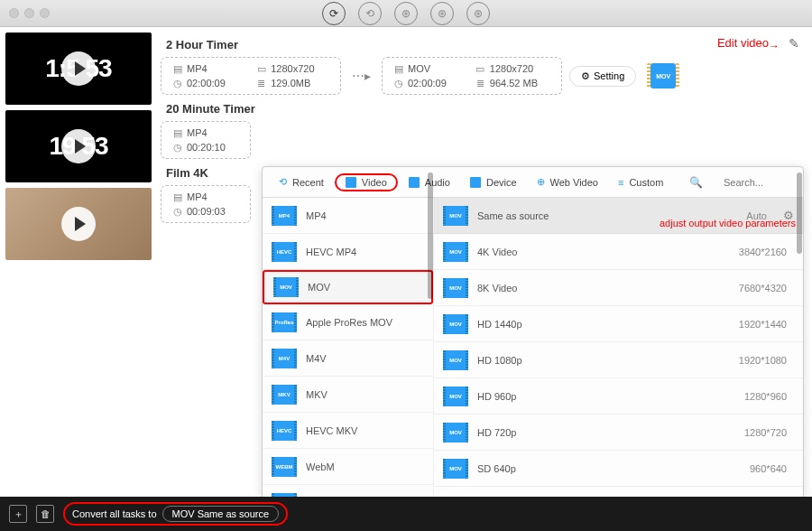  What do you see at coordinates (366, 182) in the screenshot?
I see `tab-video: Video` at bounding box center [366, 182].